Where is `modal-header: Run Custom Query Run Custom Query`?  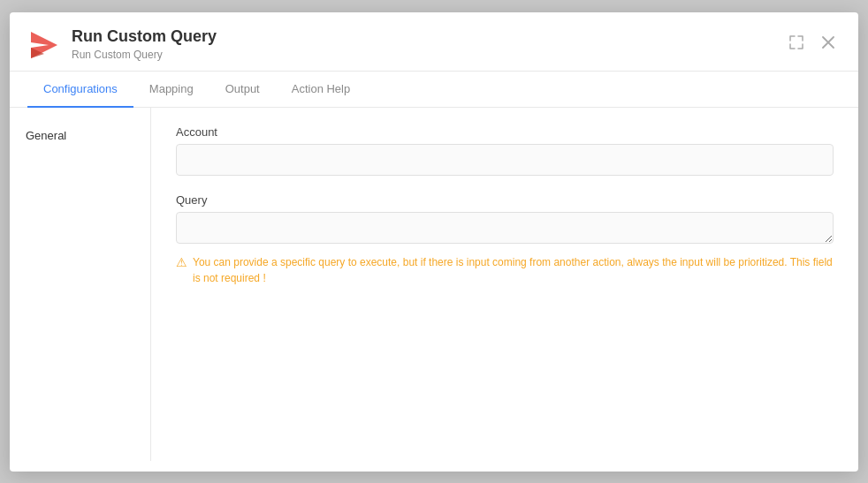
modal-header: Run Custom Query Run Custom Query is located at coordinates (434, 42).